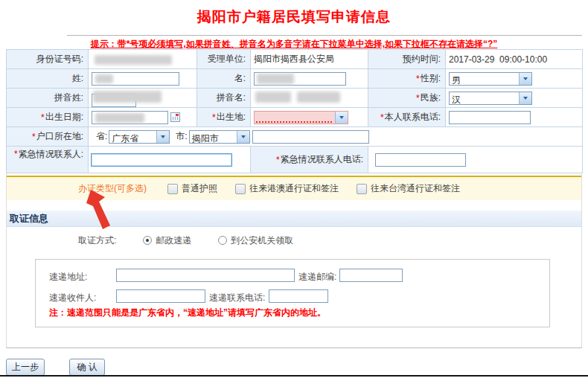 This screenshot has width=588, height=378. Describe the element at coordinates (139, 137) in the screenshot. I see `province-select: 广东省` at that location.